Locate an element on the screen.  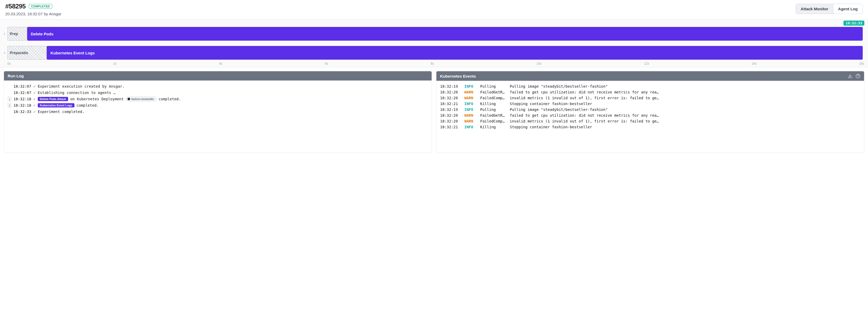
axis-tick: 8s is located at coordinates (432, 63).